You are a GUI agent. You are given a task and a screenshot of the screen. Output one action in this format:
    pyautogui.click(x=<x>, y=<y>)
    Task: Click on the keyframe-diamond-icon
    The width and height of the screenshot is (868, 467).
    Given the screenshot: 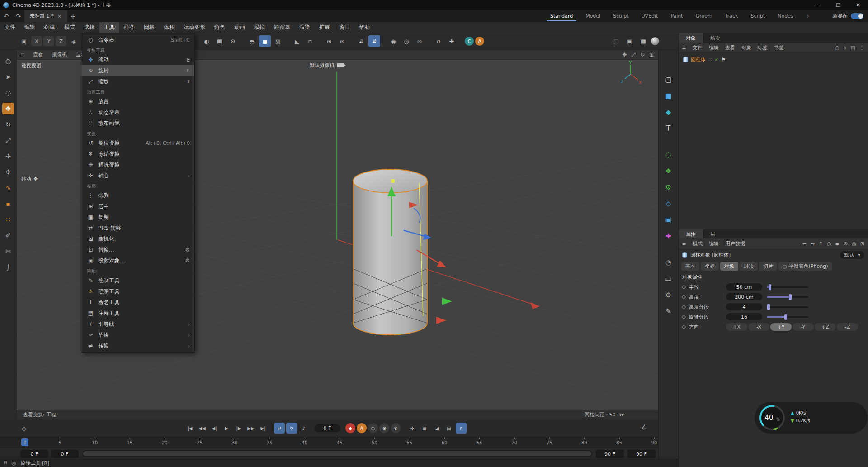 What is the action you would take?
    pyautogui.click(x=684, y=287)
    